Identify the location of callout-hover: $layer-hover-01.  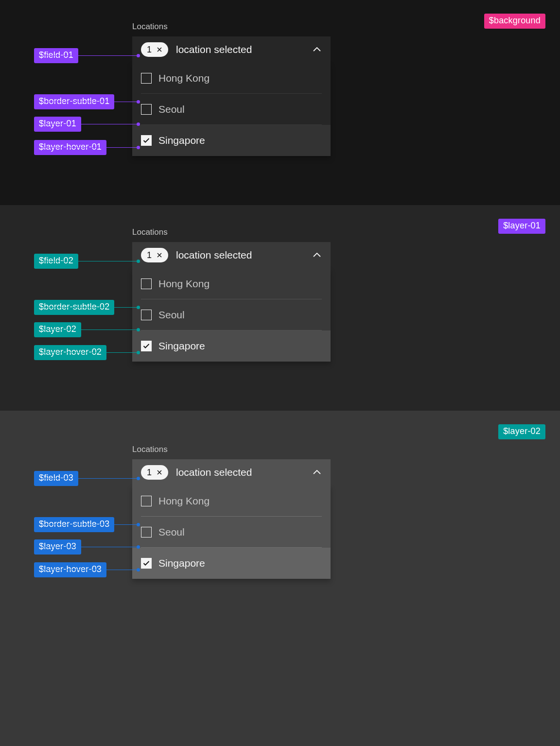
(87, 148).